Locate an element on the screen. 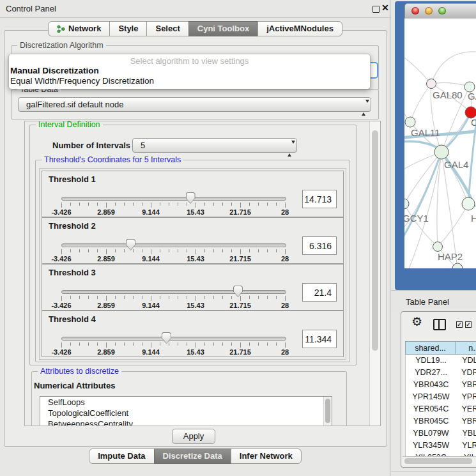 This screenshot has width=476, height=476. table-horizontal-scrollbar is located at coordinates (440, 461).